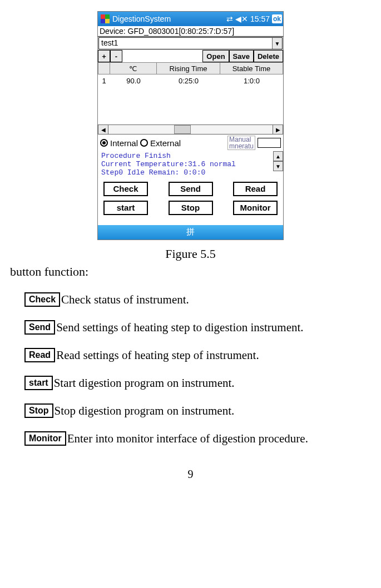 The height and width of the screenshot is (588, 381). What do you see at coordinates (104, 143) in the screenshot?
I see `internal-radio` at bounding box center [104, 143].